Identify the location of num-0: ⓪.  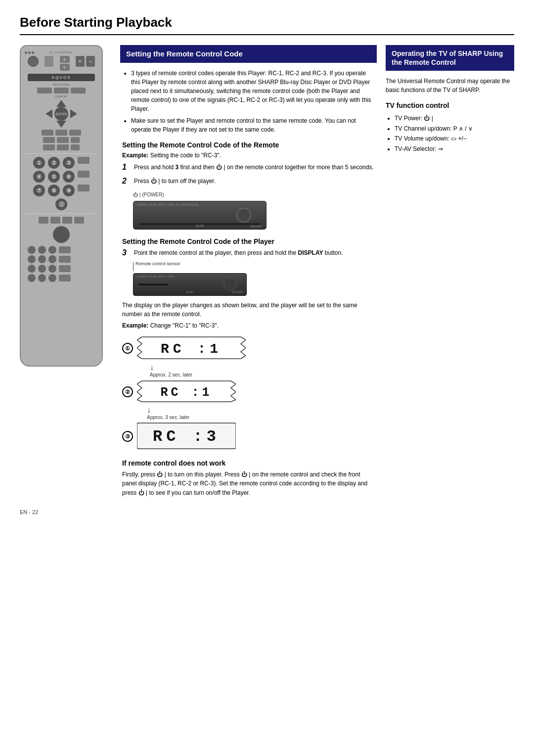
(61, 204).